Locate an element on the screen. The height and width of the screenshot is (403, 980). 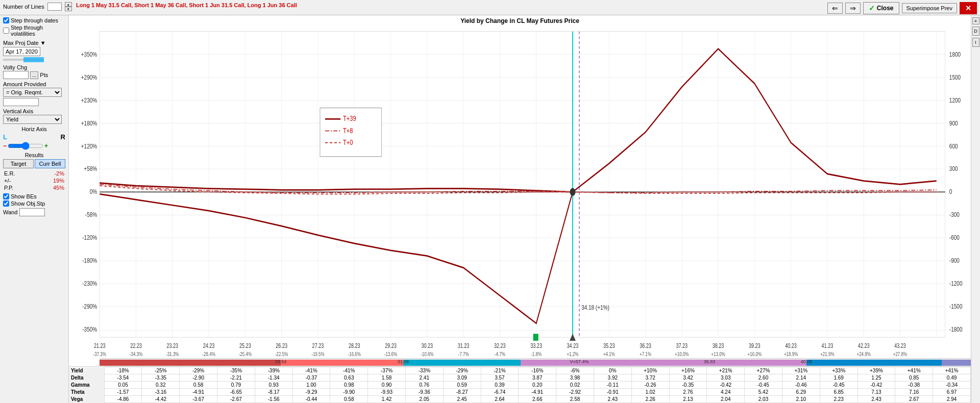
d-button: D is located at coordinates (976, 31).